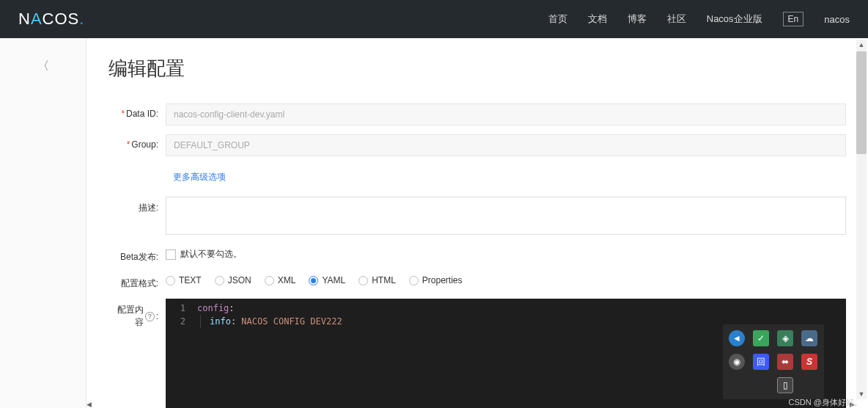  Describe the element at coordinates (137, 205) in the screenshot. I see `label-desc: 描述:` at that location.